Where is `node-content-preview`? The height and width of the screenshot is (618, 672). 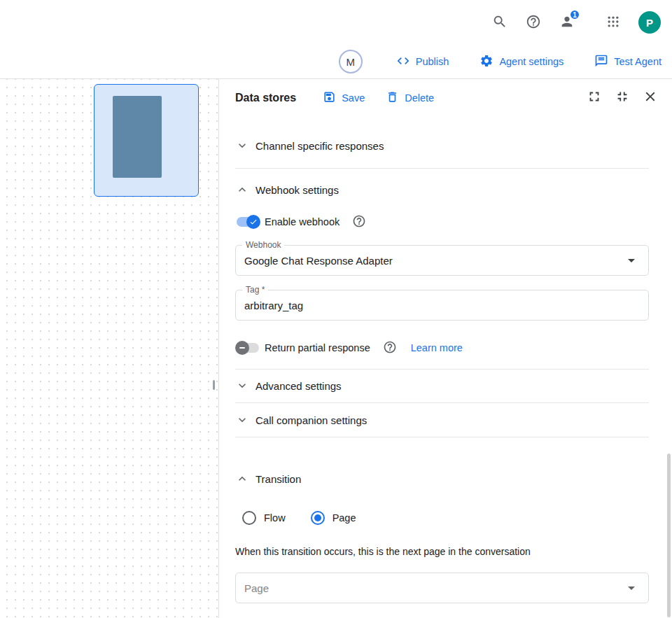 node-content-preview is located at coordinates (137, 137).